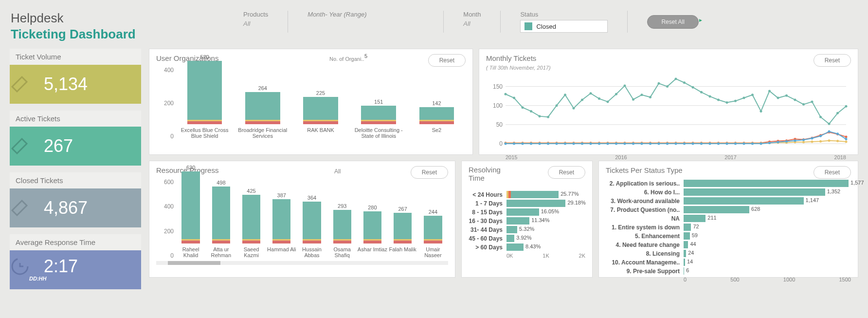 The image size is (868, 318). I want to click on title-line1: Helpdesk, so click(73, 19).